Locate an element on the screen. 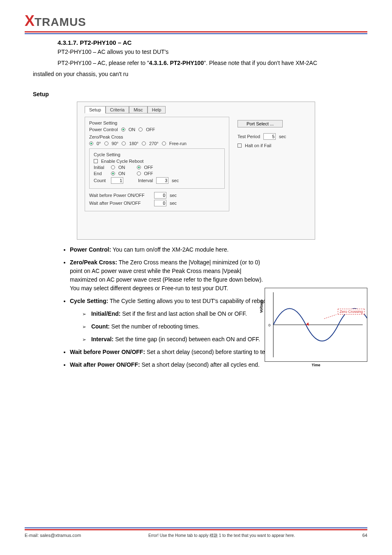 The image size is (392, 555). zero-crossing-figure: Voltage 0 Zero Crossing Time is located at coordinates (316, 325).